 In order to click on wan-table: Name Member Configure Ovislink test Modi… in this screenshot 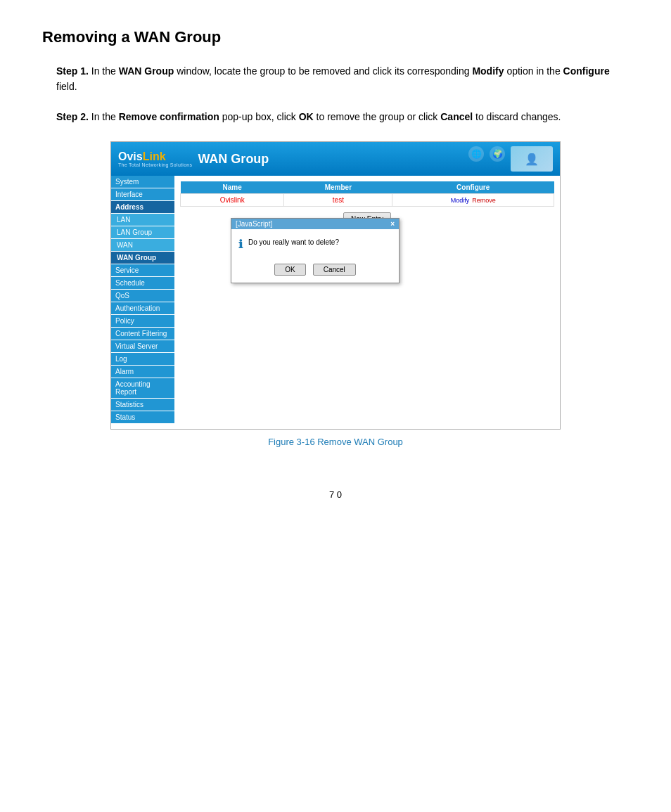, I will do `click(367, 194)`.